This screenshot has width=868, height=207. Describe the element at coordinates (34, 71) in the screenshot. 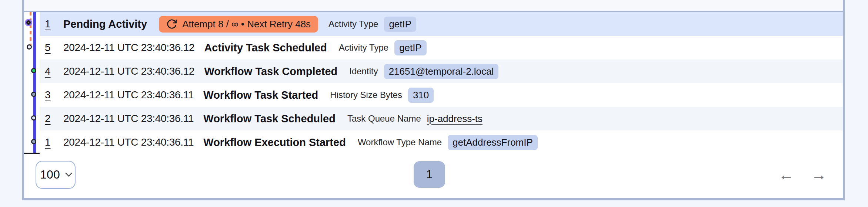

I see `event-marker-completed-icon` at that location.